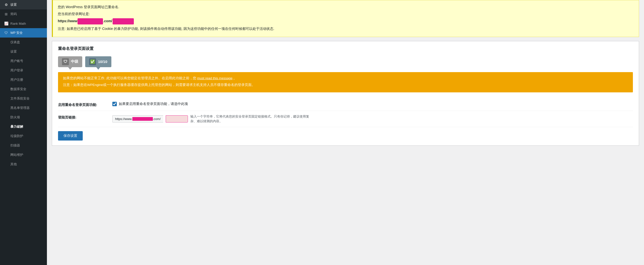 The width and height of the screenshot is (644, 265). Describe the element at coordinates (114, 104) in the screenshot. I see `enable-checkbox` at that location.